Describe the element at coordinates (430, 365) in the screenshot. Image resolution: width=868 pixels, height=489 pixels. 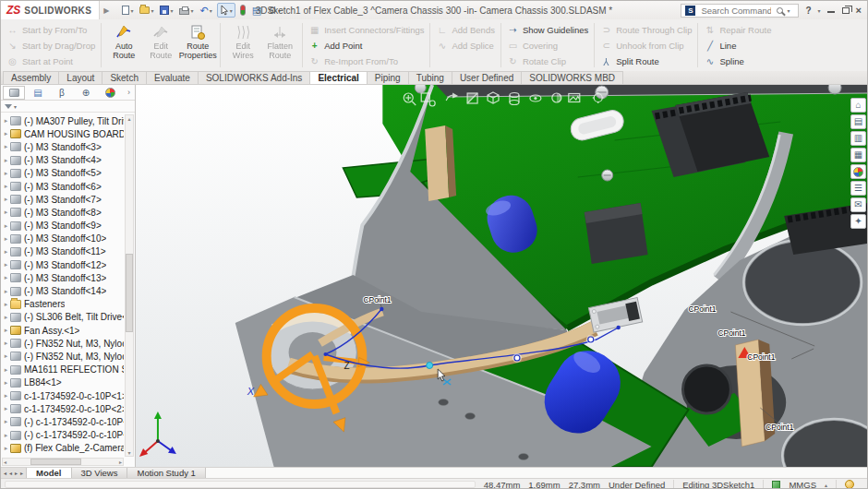
I see `selected-route-point` at that location.